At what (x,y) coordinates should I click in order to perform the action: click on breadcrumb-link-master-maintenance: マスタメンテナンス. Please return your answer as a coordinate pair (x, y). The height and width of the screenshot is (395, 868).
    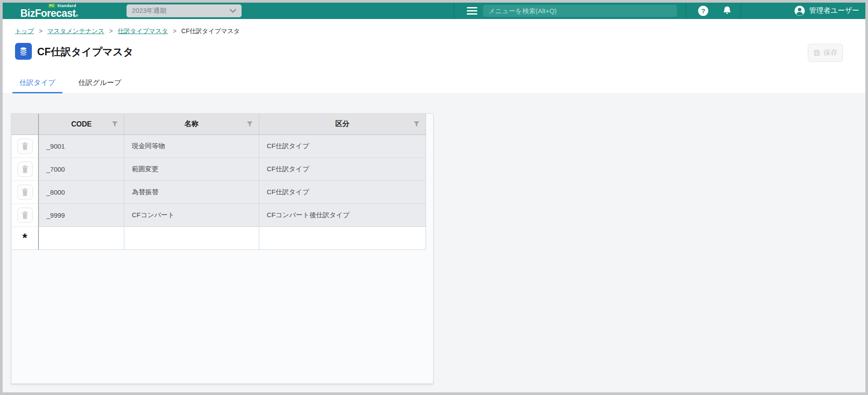
    Looking at the image, I should click on (76, 31).